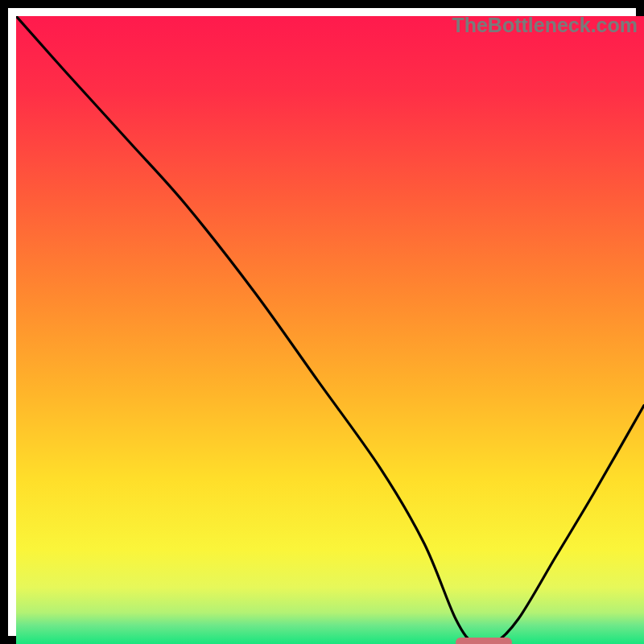 The width and height of the screenshot is (644, 644). What do you see at coordinates (544, 27) in the screenshot?
I see `watermark-text: TheBottleneck.com` at bounding box center [544, 27].